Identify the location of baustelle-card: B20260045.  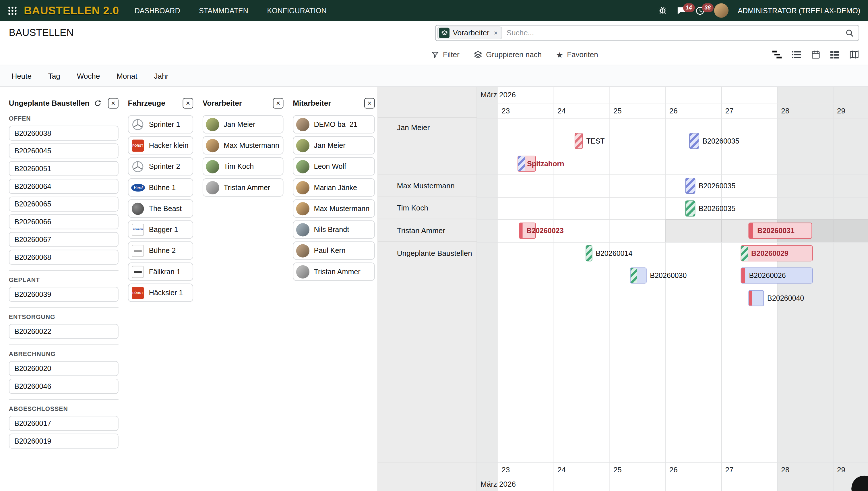
(64, 151).